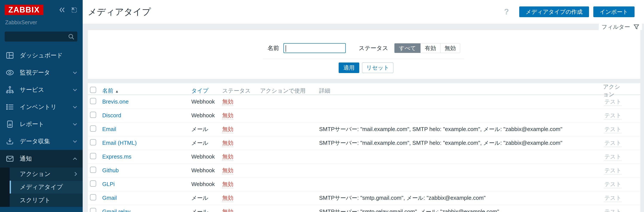 Image resolution: width=644 pixels, height=212 pixels. What do you see at coordinates (41, 36) in the screenshot?
I see `search-input` at bounding box center [41, 36].